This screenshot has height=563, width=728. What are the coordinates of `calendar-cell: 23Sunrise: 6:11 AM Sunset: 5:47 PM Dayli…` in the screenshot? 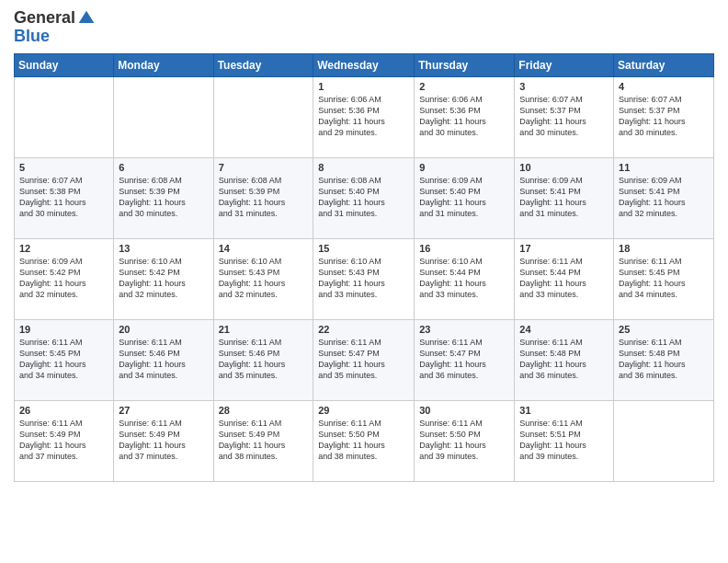 It's located at (465, 360).